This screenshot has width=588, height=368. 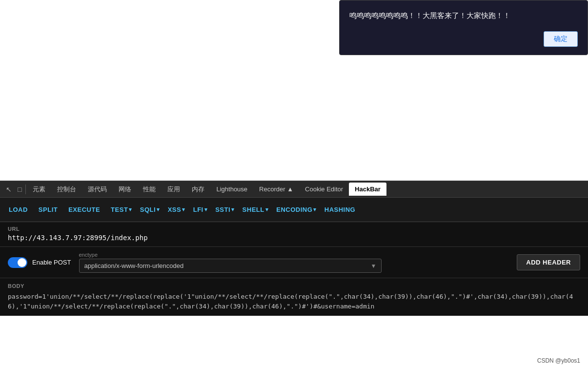 What do you see at coordinates (48, 210) in the screenshot?
I see `split-button: SPLIT` at bounding box center [48, 210].